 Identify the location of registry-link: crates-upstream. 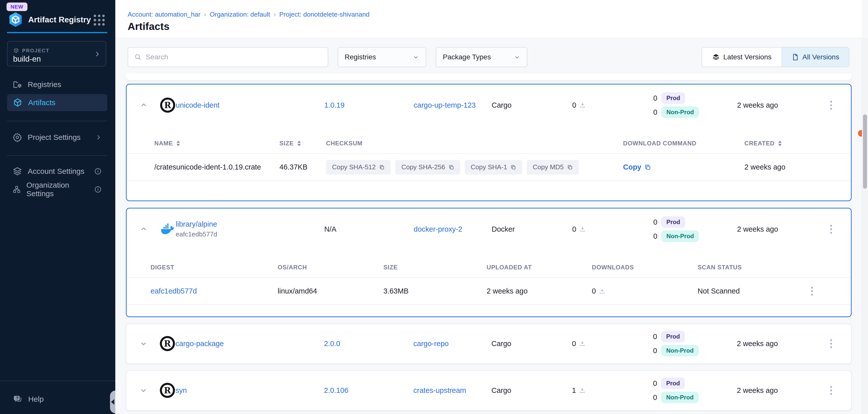
(440, 390).